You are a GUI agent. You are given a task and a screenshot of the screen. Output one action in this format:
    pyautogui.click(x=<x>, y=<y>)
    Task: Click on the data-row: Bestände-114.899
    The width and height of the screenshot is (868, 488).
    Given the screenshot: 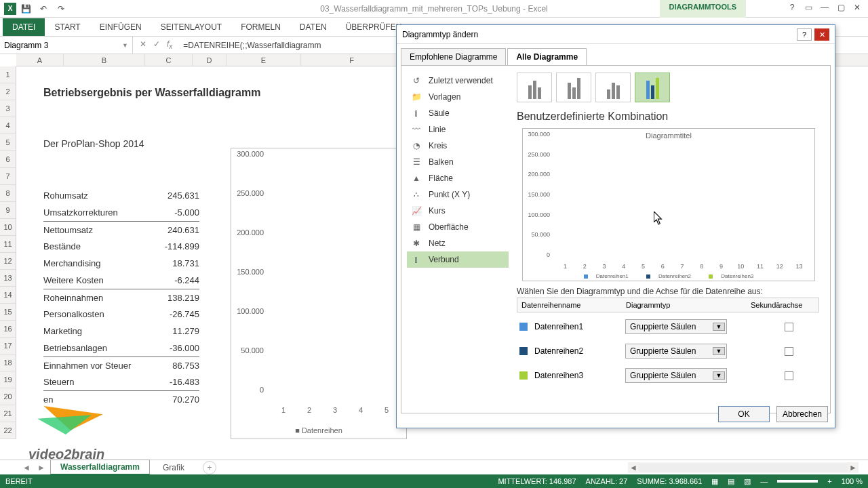 What is the action you would take?
    pyautogui.click(x=121, y=247)
    